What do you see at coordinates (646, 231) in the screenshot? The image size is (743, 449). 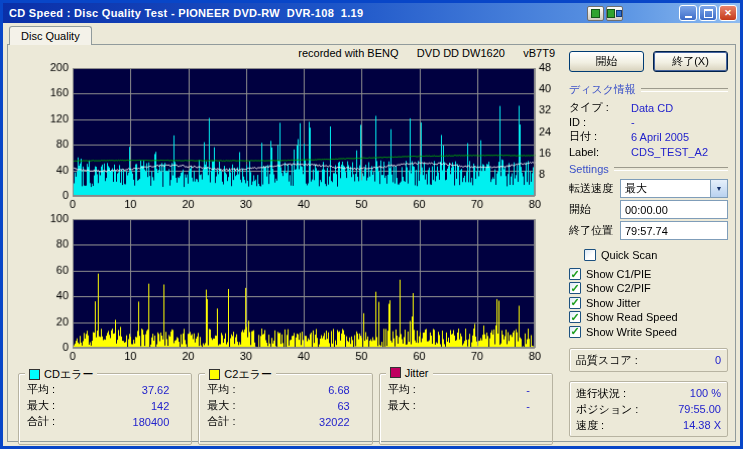 I see `end-position-value: 79:57.74` at bounding box center [646, 231].